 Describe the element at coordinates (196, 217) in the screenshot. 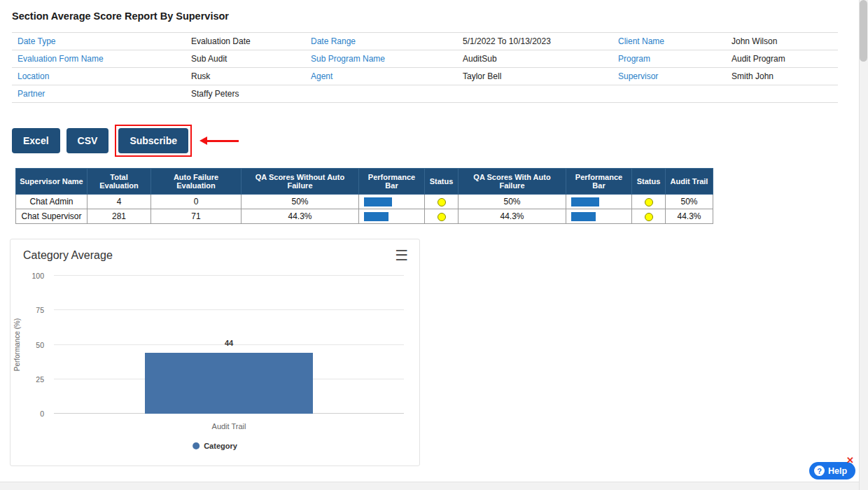

I see `cell-auto-failure-evaluation: 71` at that location.